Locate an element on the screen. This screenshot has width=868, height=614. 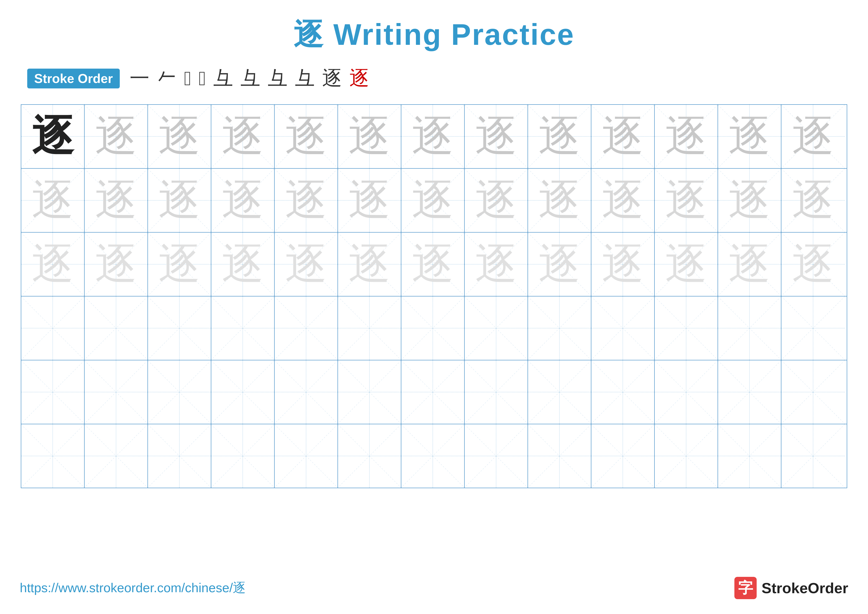
cell-3-4: 逐 is located at coordinates (243, 264).